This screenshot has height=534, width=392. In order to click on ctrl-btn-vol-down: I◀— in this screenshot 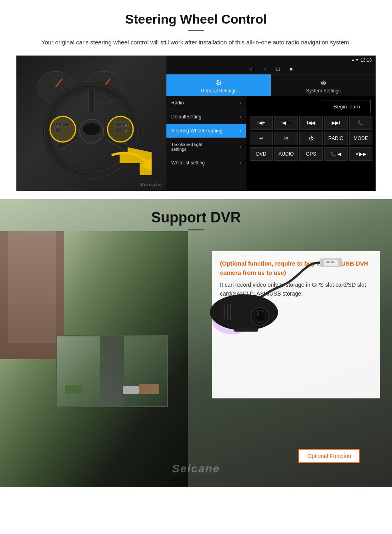, I will do `click(286, 123)`.